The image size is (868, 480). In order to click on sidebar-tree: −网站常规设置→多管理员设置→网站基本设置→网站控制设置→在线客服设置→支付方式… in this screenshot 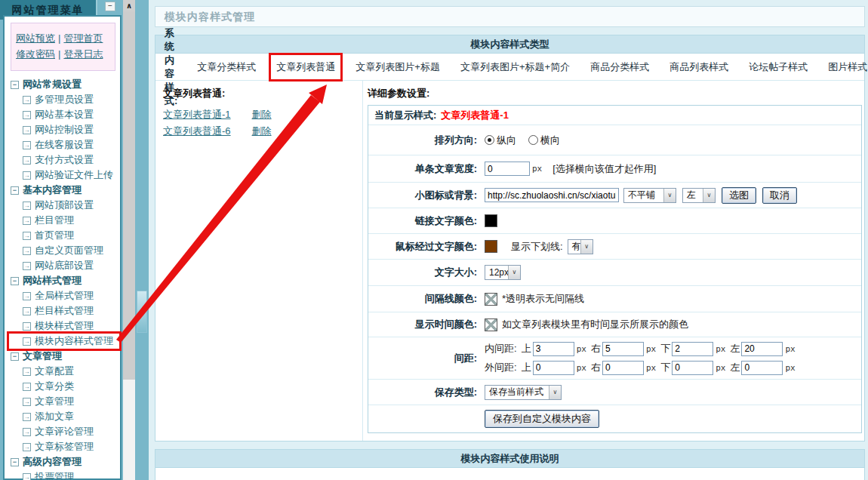, I will do `click(65, 278)`.